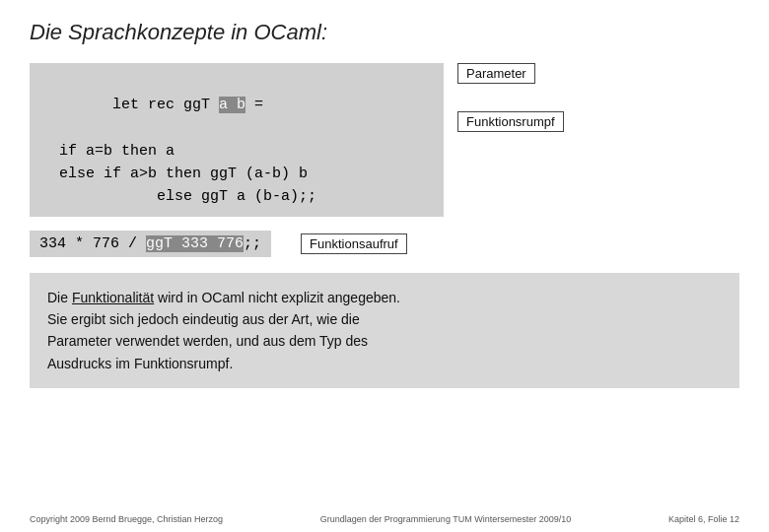 This screenshot has width=769, height=532. I want to click on funktionsaufruf-label: Funktionsaufruf, so click(354, 244).